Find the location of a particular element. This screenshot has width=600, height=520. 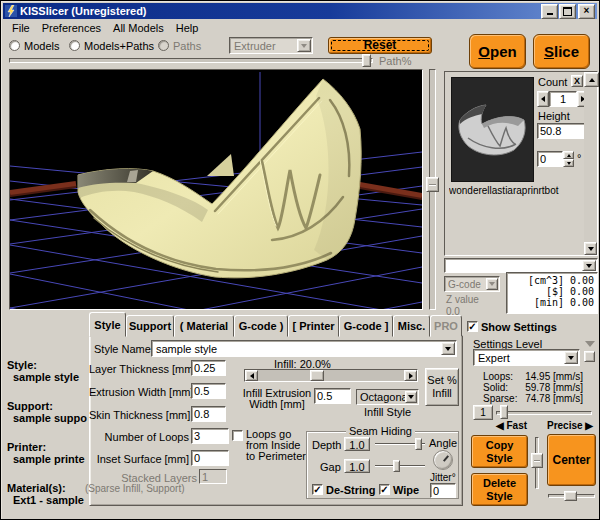

quality-slider-track is located at coordinates (544, 413).